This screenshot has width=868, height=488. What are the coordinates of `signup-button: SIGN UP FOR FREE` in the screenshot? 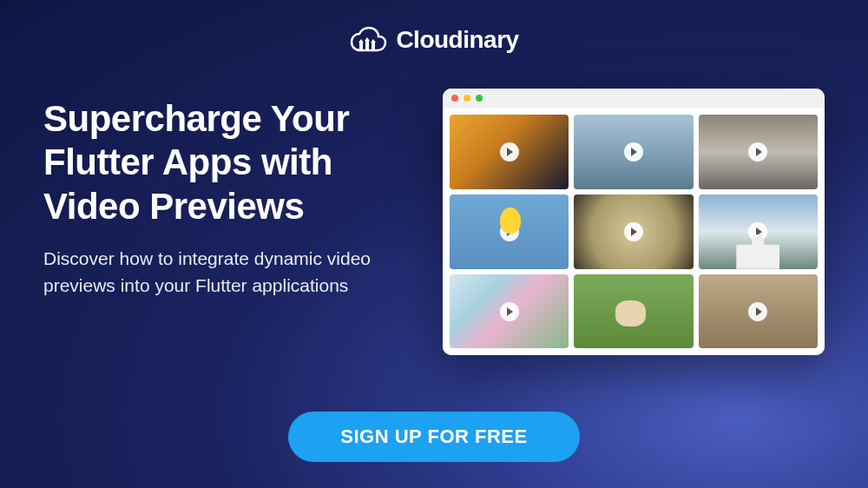 It's located at (434, 437).